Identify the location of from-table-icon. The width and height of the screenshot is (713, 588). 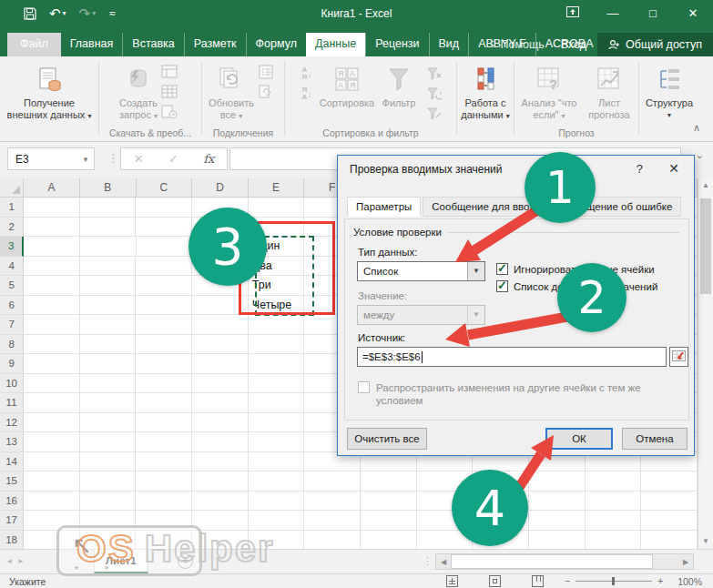
(169, 92).